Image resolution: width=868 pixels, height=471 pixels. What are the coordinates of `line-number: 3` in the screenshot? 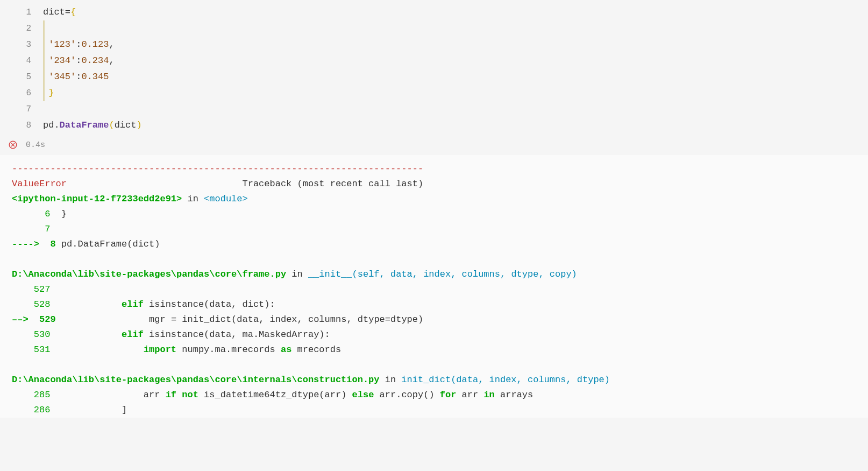 It's located at (22, 45).